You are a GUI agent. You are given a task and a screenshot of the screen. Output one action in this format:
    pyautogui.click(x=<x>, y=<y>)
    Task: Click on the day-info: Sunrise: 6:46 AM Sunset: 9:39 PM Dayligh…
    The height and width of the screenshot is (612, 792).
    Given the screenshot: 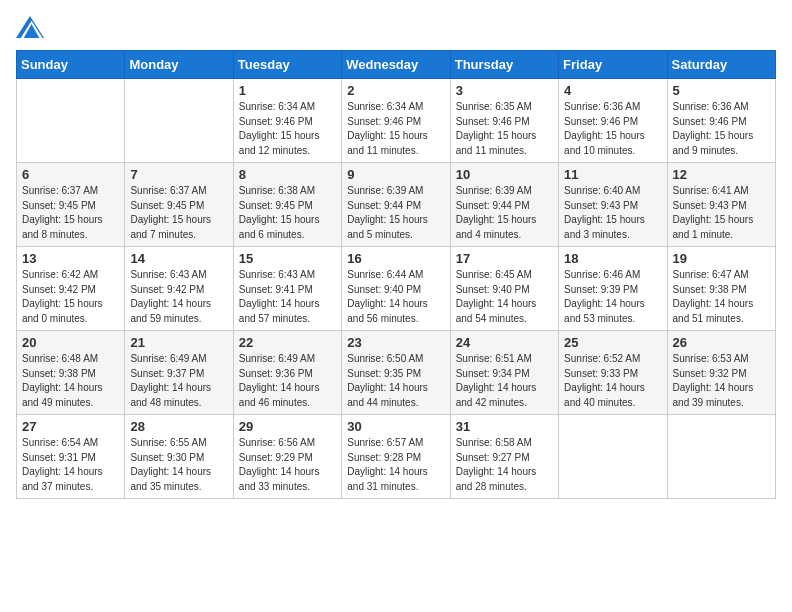 What is the action you would take?
    pyautogui.click(x=612, y=297)
    